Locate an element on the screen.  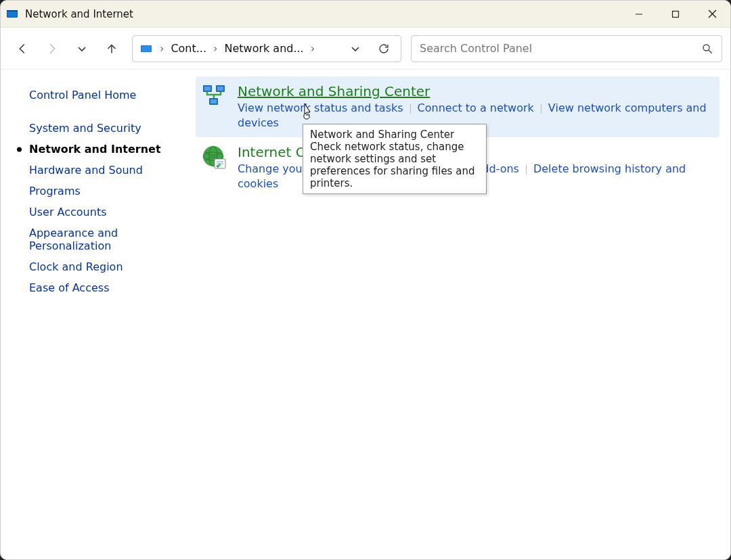
address-dropdown-button is located at coordinates (355, 49).